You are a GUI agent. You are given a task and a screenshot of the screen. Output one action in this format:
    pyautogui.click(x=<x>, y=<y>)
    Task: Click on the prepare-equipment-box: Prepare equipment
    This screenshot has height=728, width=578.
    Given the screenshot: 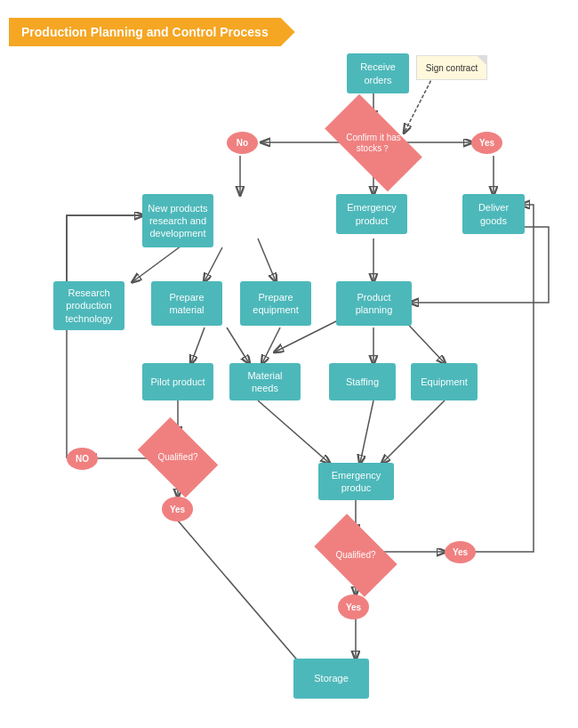 What is the action you would take?
    pyautogui.click(x=276, y=303)
    